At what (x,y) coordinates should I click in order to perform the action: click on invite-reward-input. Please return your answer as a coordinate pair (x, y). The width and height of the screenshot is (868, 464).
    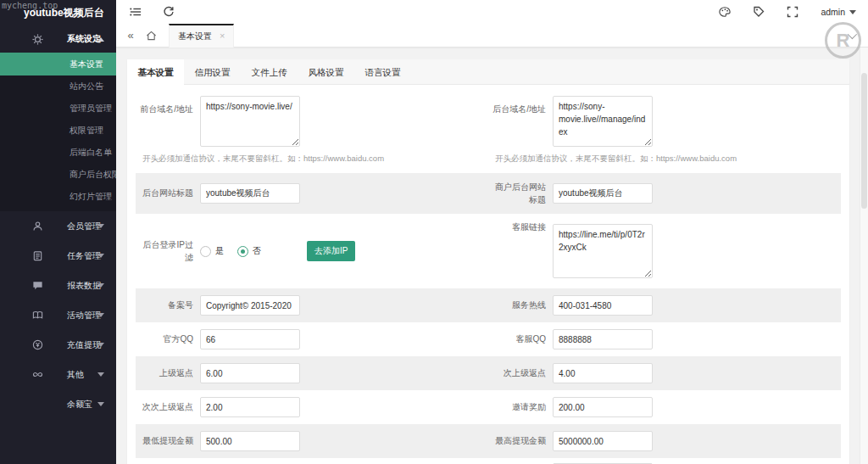
    Looking at the image, I should click on (603, 407).